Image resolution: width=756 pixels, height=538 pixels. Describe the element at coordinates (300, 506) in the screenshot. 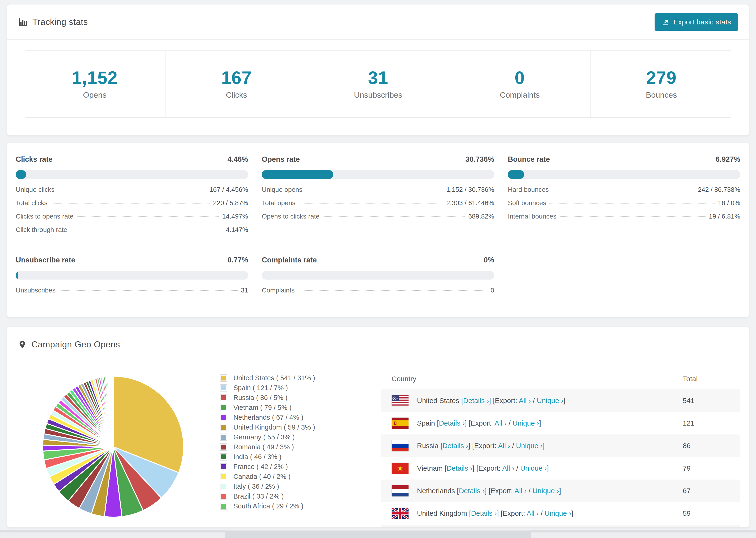

I see `legend-item: South Africa ( 29 / 2% )` at that location.